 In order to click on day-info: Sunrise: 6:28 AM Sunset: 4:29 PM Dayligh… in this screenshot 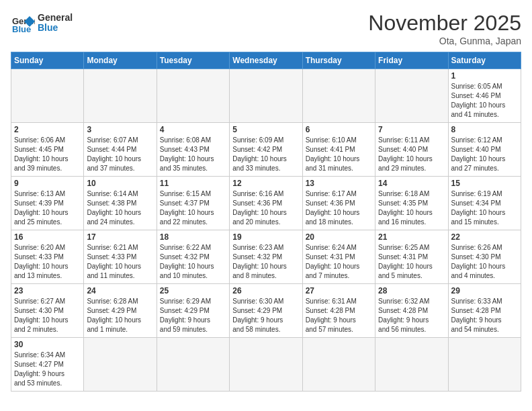, I will do `click(120, 316)`.